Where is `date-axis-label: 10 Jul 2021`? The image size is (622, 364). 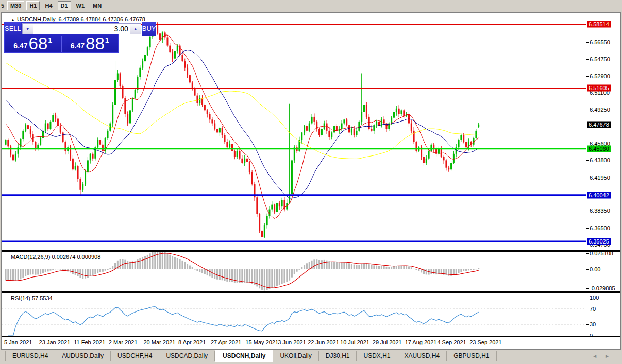 date-axis-label: 10 Jul 2021 is located at coordinates (355, 342).